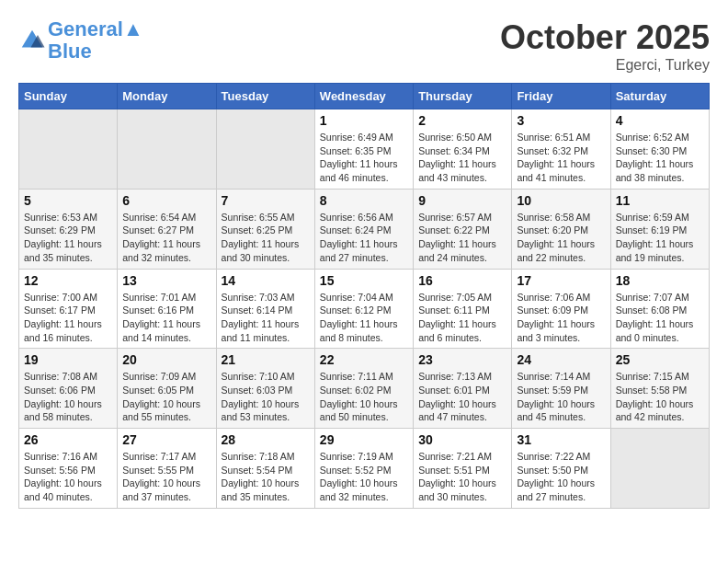 This screenshot has width=728, height=563. What do you see at coordinates (364, 388) in the screenshot?
I see `week-row-4: 19Sunrise: 7:08 AMSunset: 6:06 PMDayligh…` at bounding box center [364, 388].